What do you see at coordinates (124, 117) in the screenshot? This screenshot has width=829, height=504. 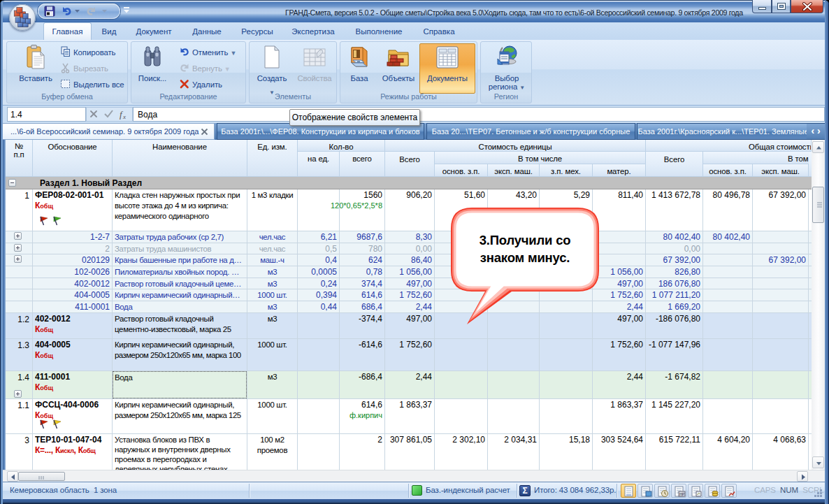 I see `svg-text: x` at bounding box center [124, 117].